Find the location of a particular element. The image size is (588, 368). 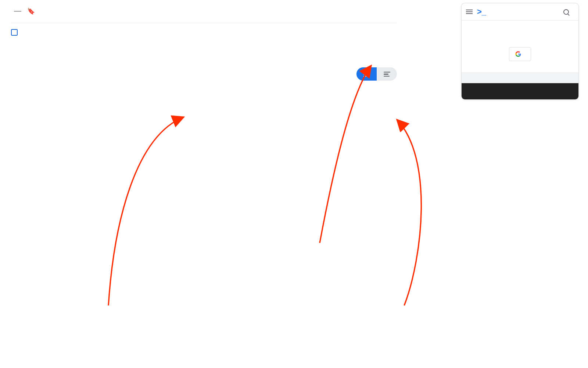

google-signin-button is located at coordinates (520, 54).